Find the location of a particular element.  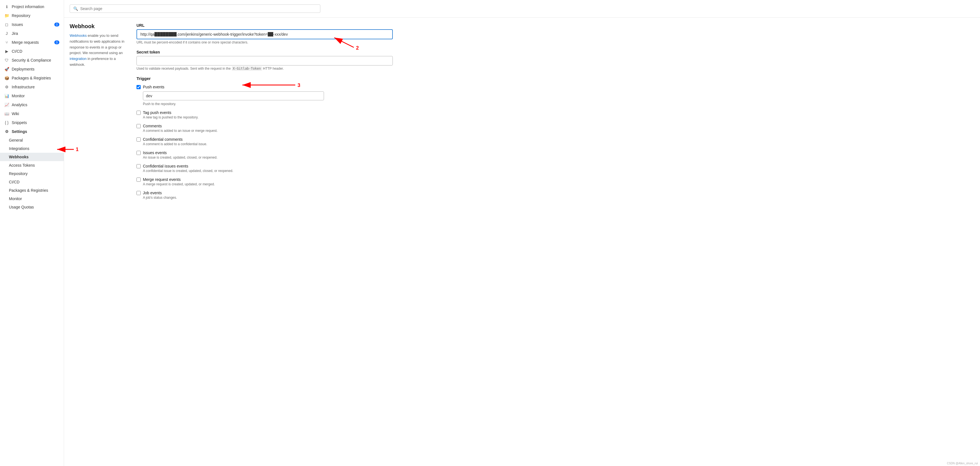

branch-input is located at coordinates (234, 96).